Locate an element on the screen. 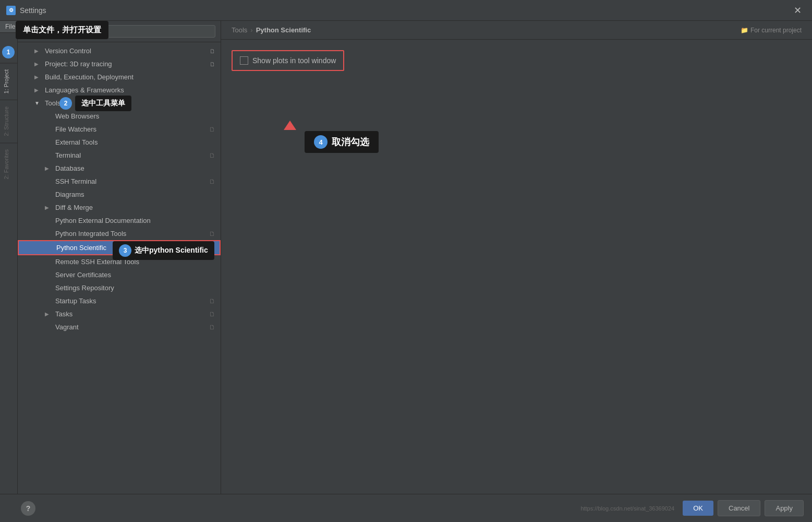 The width and height of the screenshot is (812, 522). sidebar-item-tasks: ▶ Tasks 🗋 is located at coordinates (119, 314).